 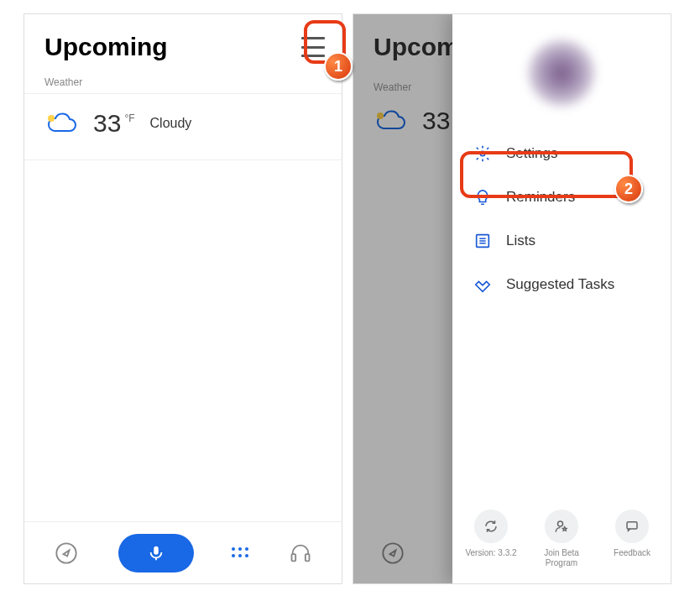 I want to click on header: Upcoming, so click(x=183, y=45).